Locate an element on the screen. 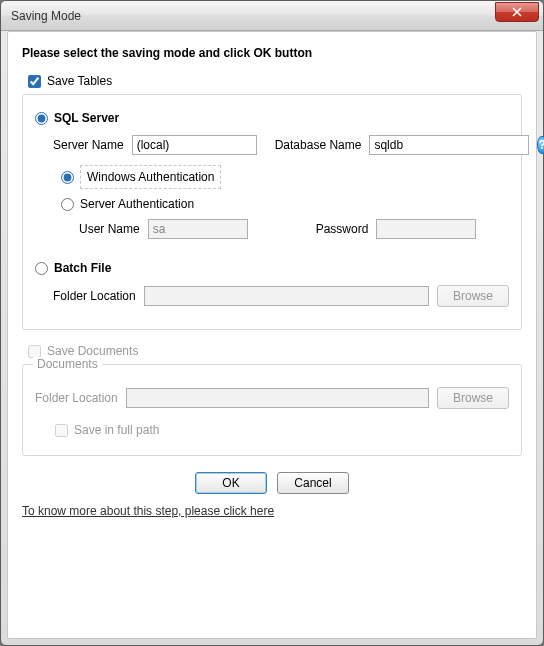 This screenshot has width=544, height=646. batch-file-row: Batch File is located at coordinates (272, 268).